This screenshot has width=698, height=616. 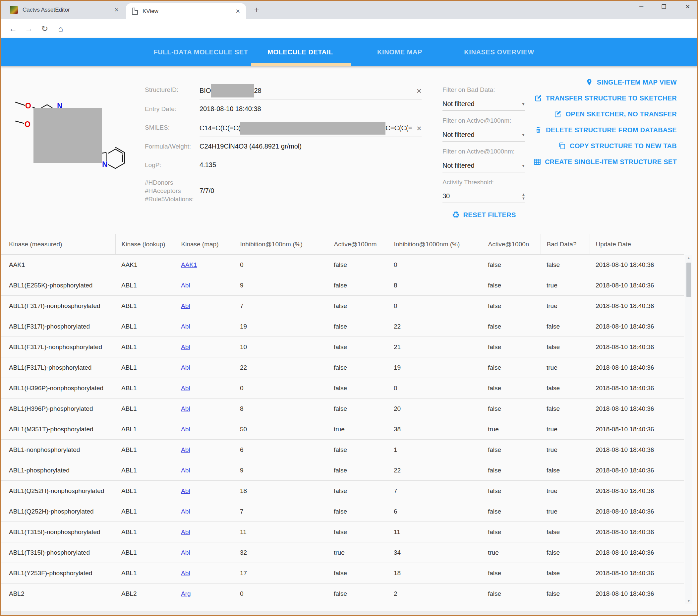 What do you see at coordinates (435, 511) in the screenshot?
I see `table-cell: 6` at bounding box center [435, 511].